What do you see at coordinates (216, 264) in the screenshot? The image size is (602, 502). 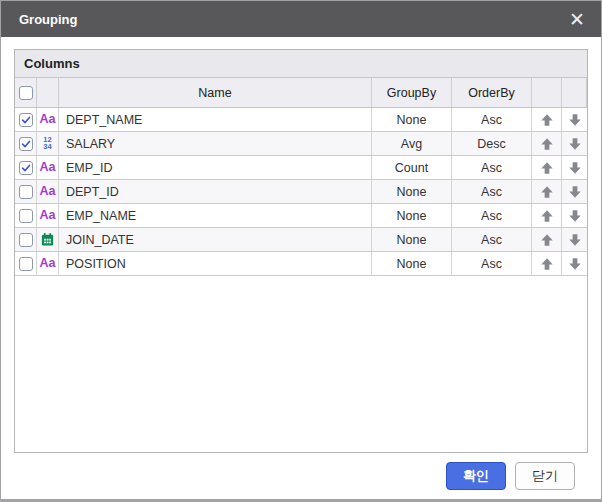 I see `column-name: POSITION` at bounding box center [216, 264].